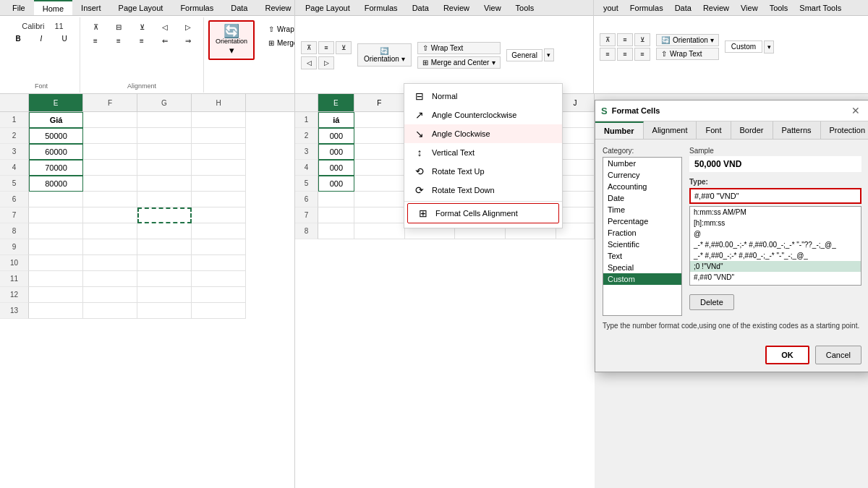  I want to click on m-cell-E6, so click(336, 200).